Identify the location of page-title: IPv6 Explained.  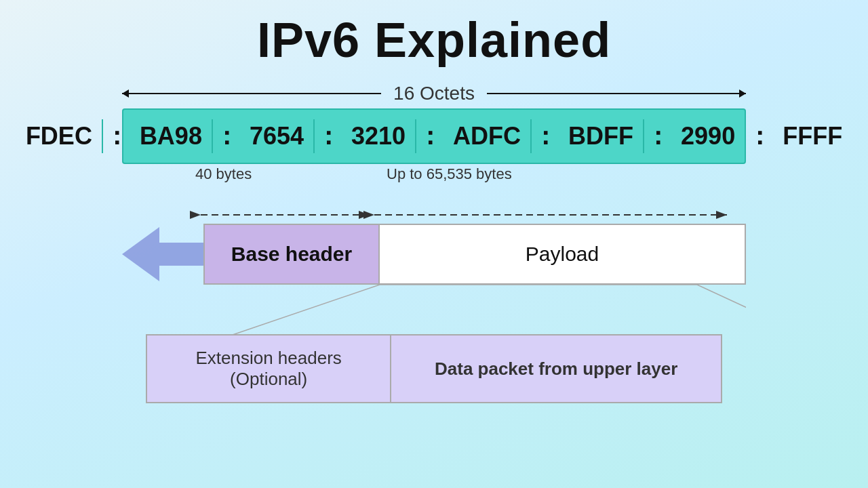
(434, 40).